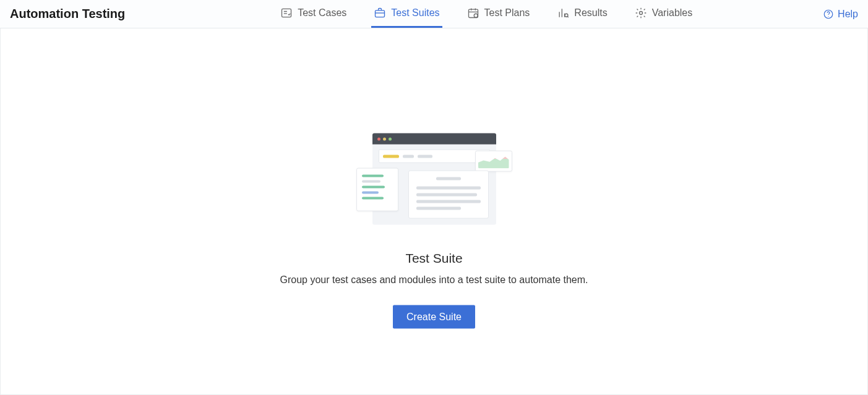  I want to click on nav-label: Test Plans, so click(507, 13).